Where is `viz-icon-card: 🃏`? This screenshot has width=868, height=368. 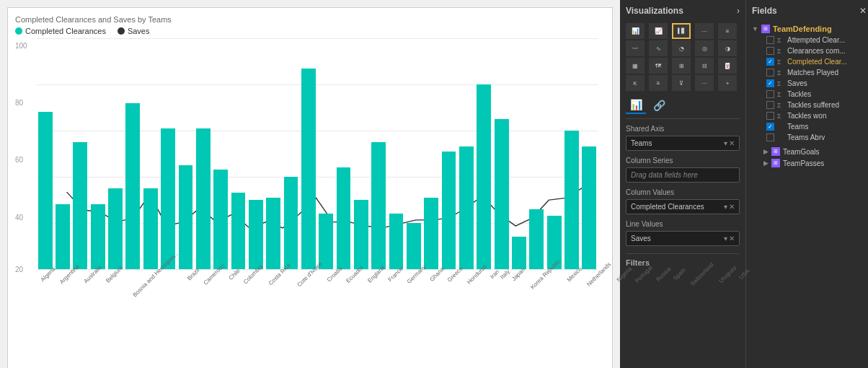
viz-icon-card: 🃏 is located at coordinates (727, 66).